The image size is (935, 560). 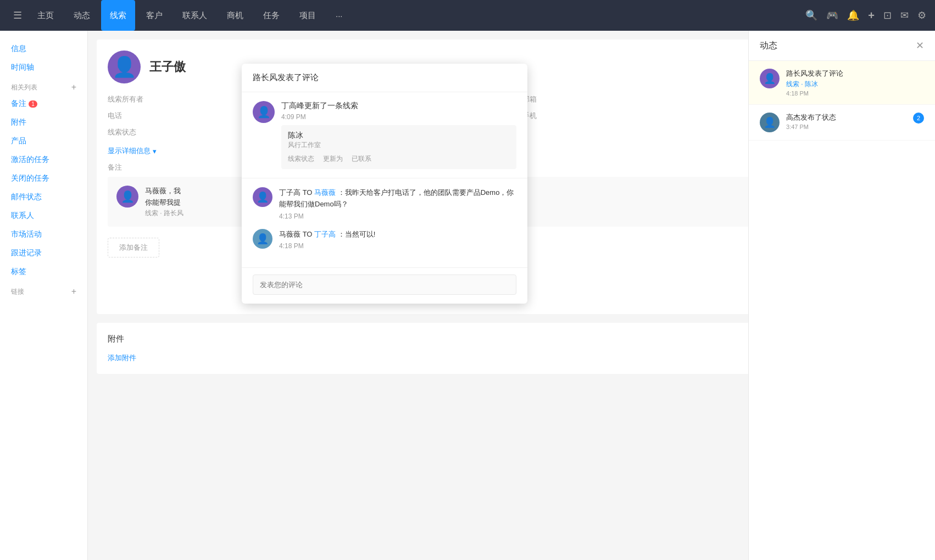 What do you see at coordinates (855, 85) in the screenshot?
I see `notif-sub-1: 线索 · 陈冰` at bounding box center [855, 85].